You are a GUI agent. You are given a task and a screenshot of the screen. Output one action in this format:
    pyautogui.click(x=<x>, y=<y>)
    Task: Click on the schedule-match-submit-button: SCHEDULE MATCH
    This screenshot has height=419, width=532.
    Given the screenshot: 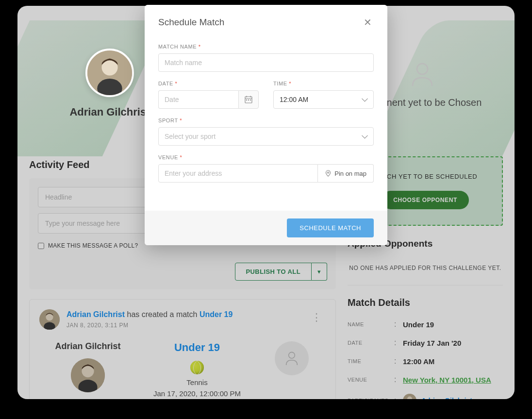 What is the action you would take?
    pyautogui.click(x=330, y=228)
    